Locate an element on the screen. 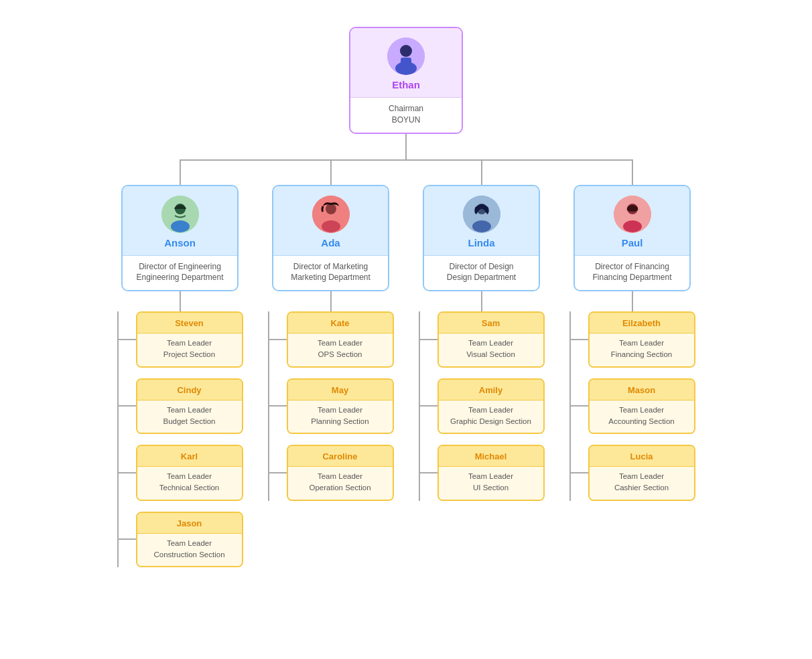 This screenshot has width=812, height=659. caroline-section: Operation Section is located at coordinates (340, 488).